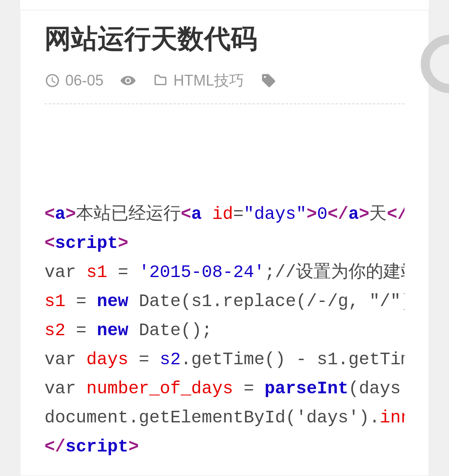 Image resolution: width=449 pixels, height=476 pixels. I want to click on code-line: </script>, so click(224, 447).